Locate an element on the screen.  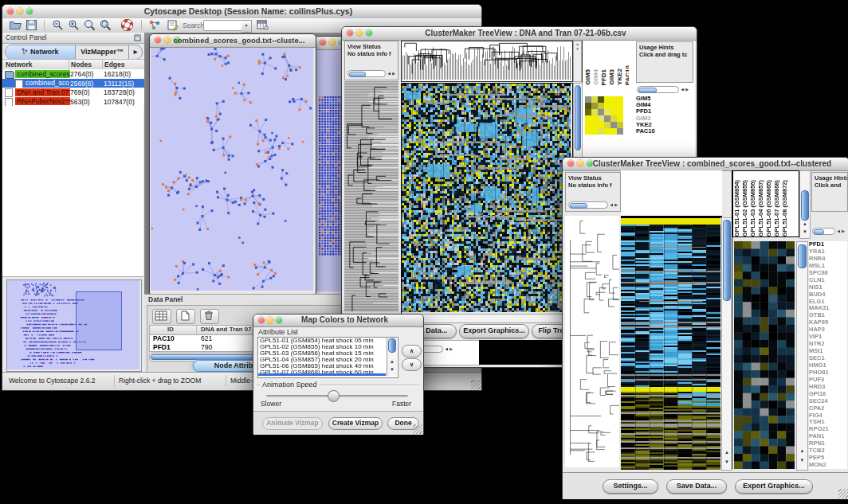
network-row-dna-tran: DNA and Tran 07 769(0) 183728(0) is located at coordinates (73, 92).